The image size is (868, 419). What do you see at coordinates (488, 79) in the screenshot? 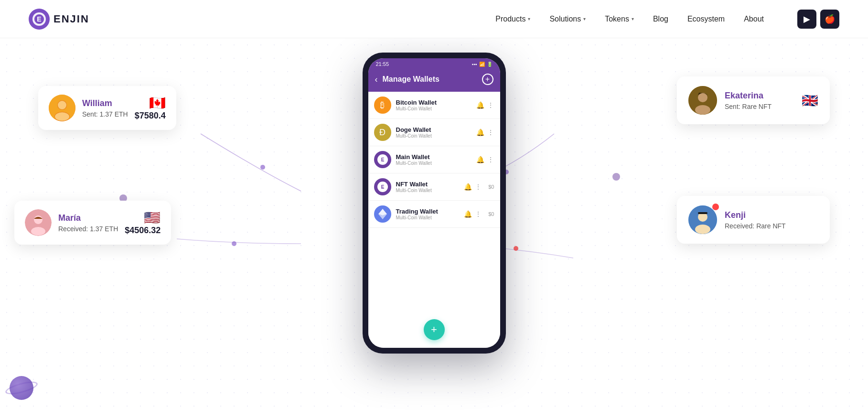
I see `add-wallet-button: +` at bounding box center [488, 79].